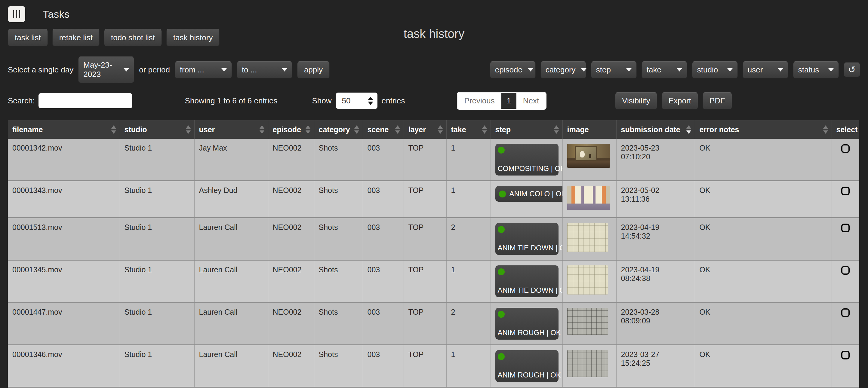 Image resolution: width=868 pixels, height=388 pixels. Describe the element at coordinates (64, 324) in the screenshot. I see `cell-filename: 00001447.mov` at that location.